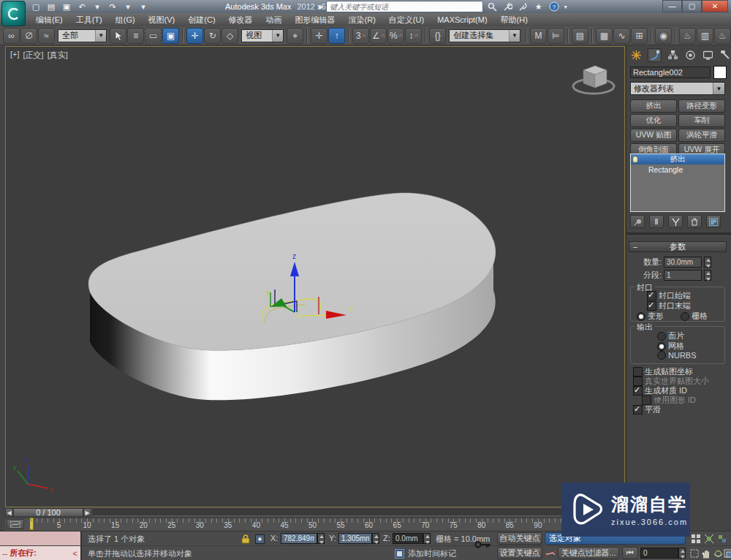 The width and height of the screenshot is (731, 560). Describe the element at coordinates (15, 524) in the screenshot. I see `open-mini-curve-editor-button` at that location.